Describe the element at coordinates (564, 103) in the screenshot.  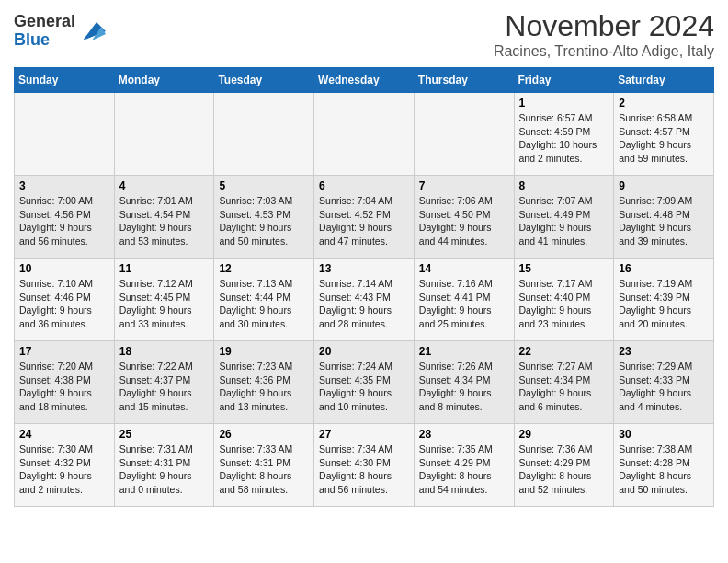
I see `day-number: 1` at that location.